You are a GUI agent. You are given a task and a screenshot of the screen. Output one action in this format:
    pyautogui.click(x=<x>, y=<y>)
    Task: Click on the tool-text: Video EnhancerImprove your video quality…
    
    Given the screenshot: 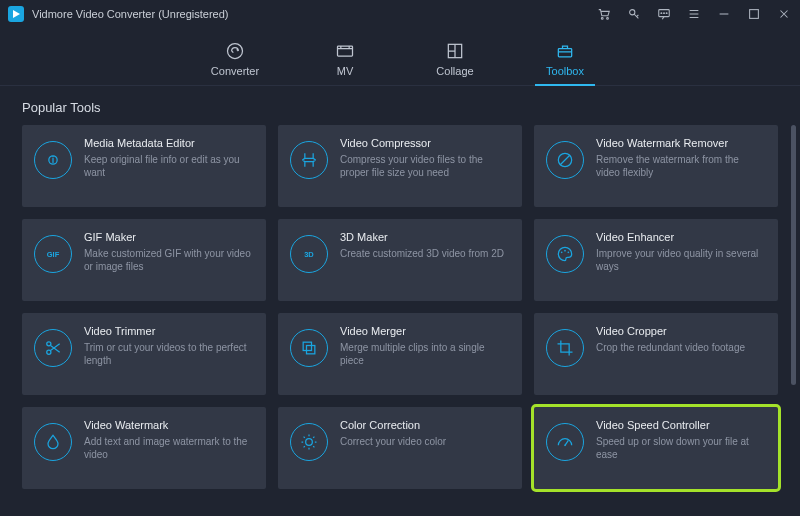 What is the action you would take?
    pyautogui.click(x=680, y=260)
    